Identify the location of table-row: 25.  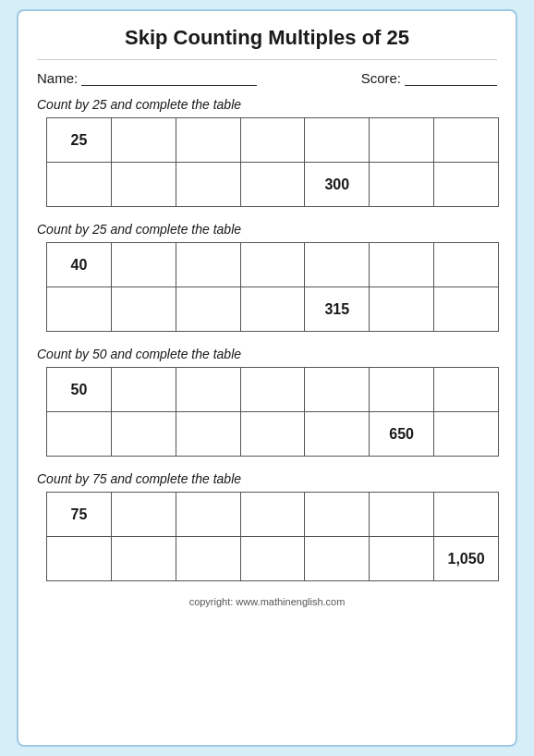
(273, 140).